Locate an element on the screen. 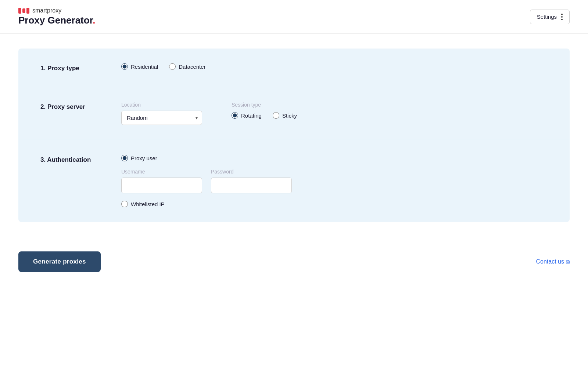  radio-sticky-label: Sticky is located at coordinates (290, 115).